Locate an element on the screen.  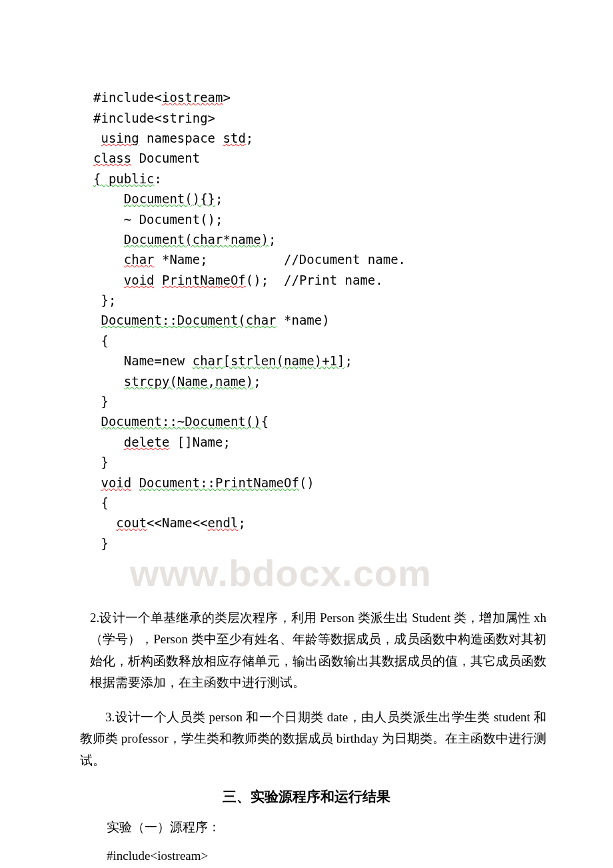
code-line: Document::Document(char *name) is located at coordinates (333, 320).